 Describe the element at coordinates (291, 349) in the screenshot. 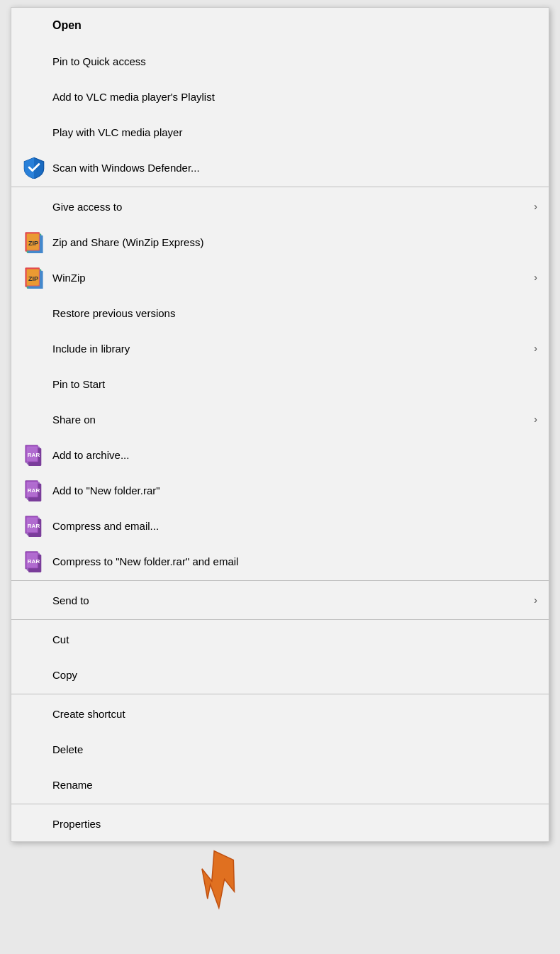

I see `menu-item-label-include-library: Include in library` at that location.